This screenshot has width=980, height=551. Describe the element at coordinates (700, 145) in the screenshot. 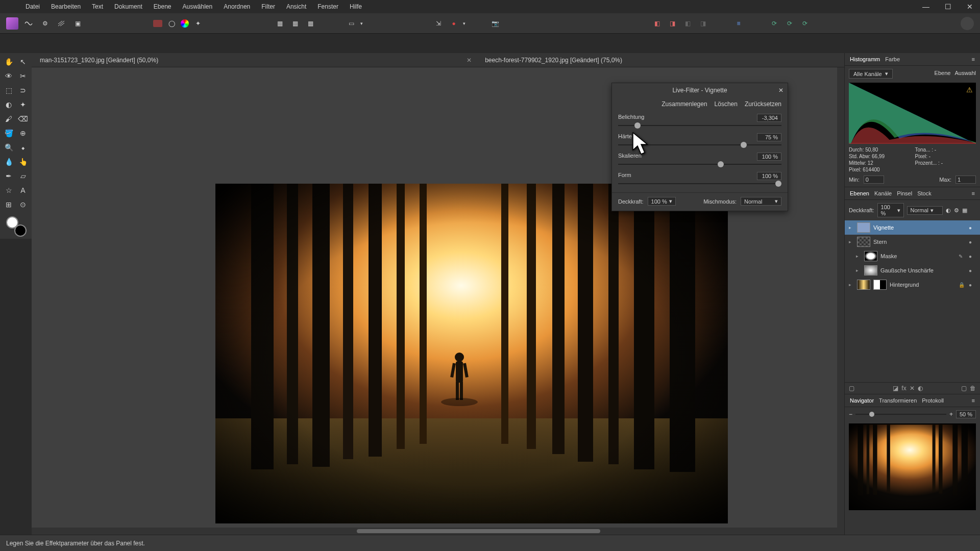

I see `slider-haerte` at that location.